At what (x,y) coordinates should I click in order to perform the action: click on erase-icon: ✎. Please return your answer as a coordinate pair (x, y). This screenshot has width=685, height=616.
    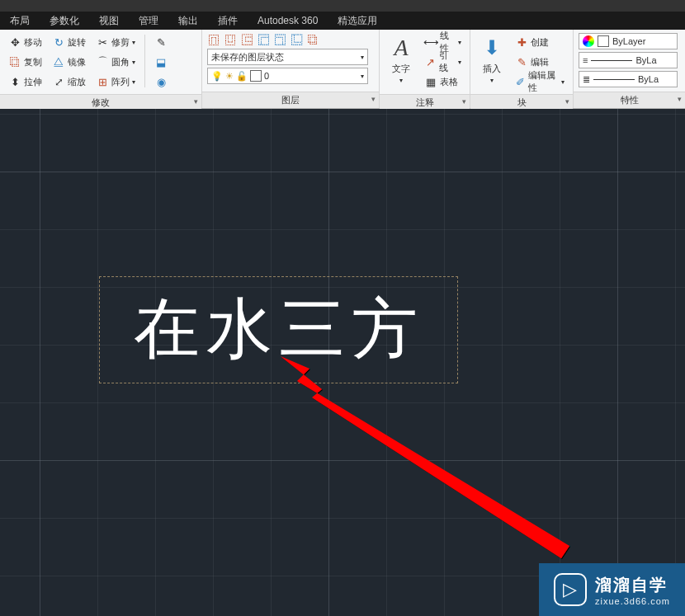
    Looking at the image, I should click on (161, 42).